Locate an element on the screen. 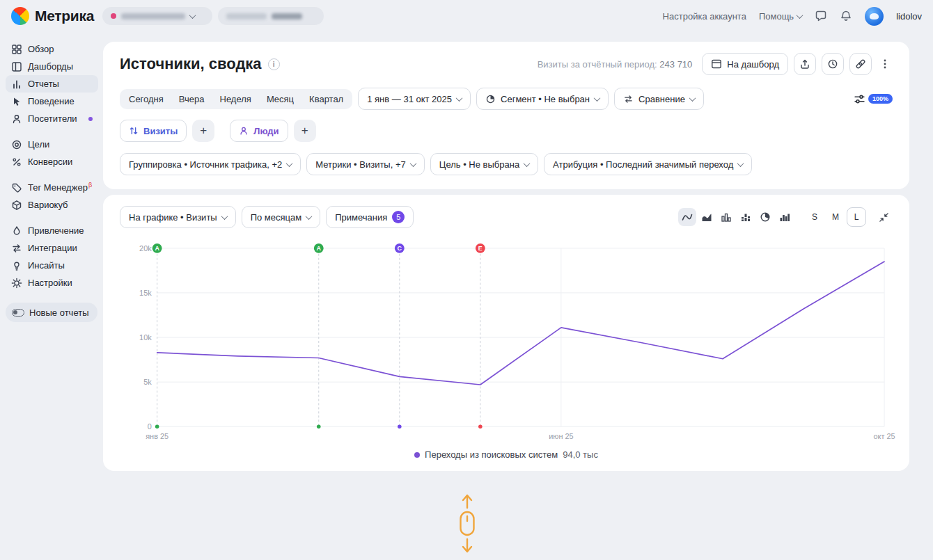 The image size is (933, 560). attribution-value: Атрибуция • Последний значимый переход is located at coordinates (643, 164).